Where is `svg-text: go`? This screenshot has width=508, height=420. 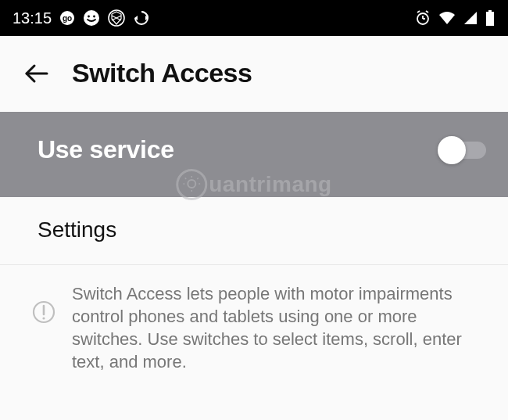
svg-text: go is located at coordinates (67, 19).